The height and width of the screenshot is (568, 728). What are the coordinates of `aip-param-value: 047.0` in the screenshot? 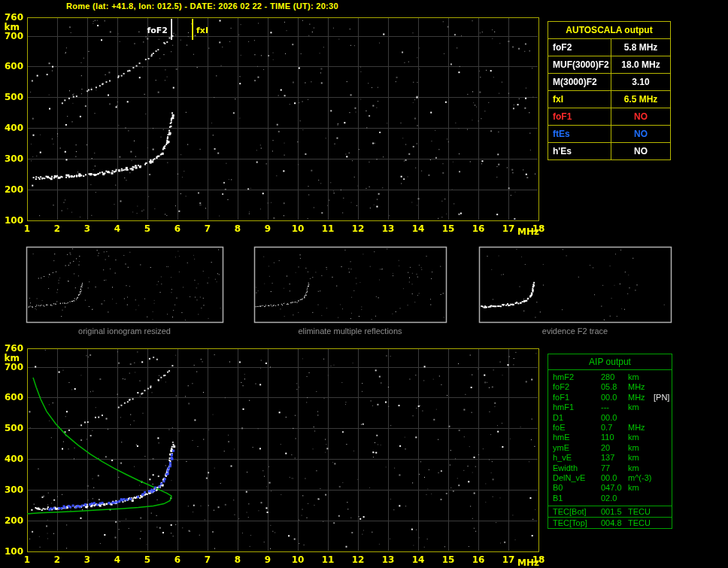 It's located at (614, 488).